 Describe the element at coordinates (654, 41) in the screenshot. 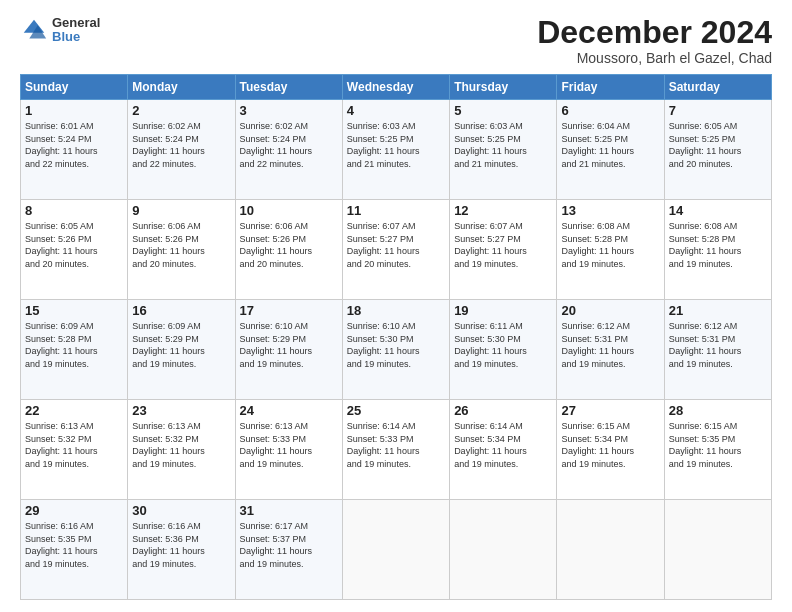

I see `title-block: December 2024 Moussoro, Barh el Gazel, C…` at that location.